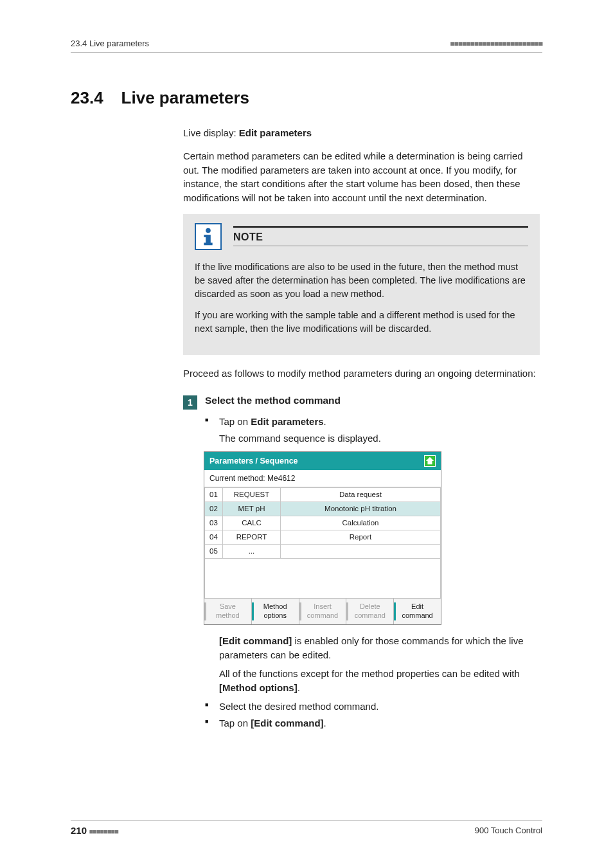 The height and width of the screenshot is (868, 613). Describe the element at coordinates (369, 674) in the screenshot. I see `method-options-pre: All of the functions except for the meth…` at that location.